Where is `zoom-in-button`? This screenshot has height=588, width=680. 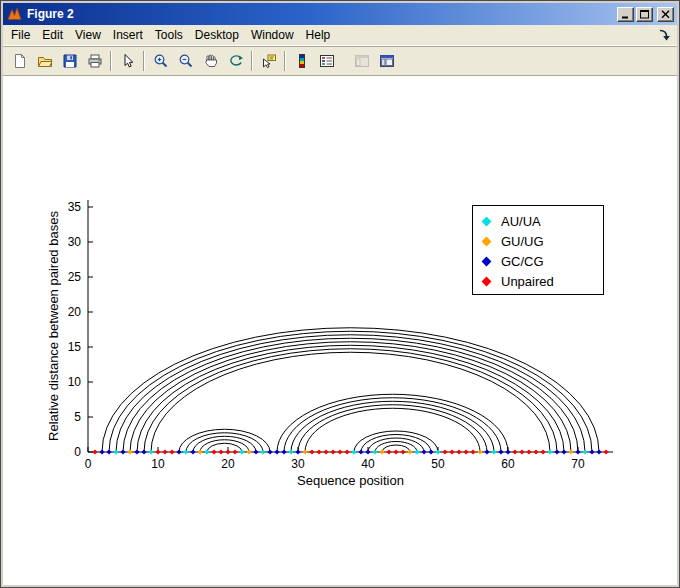
zoom-in-button is located at coordinates (160, 61).